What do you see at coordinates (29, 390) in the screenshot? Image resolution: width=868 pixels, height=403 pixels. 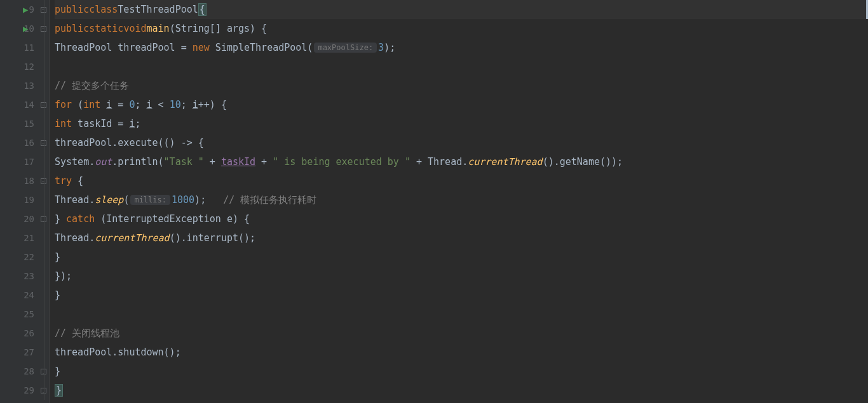 I see `line-number: 29` at bounding box center [29, 390].